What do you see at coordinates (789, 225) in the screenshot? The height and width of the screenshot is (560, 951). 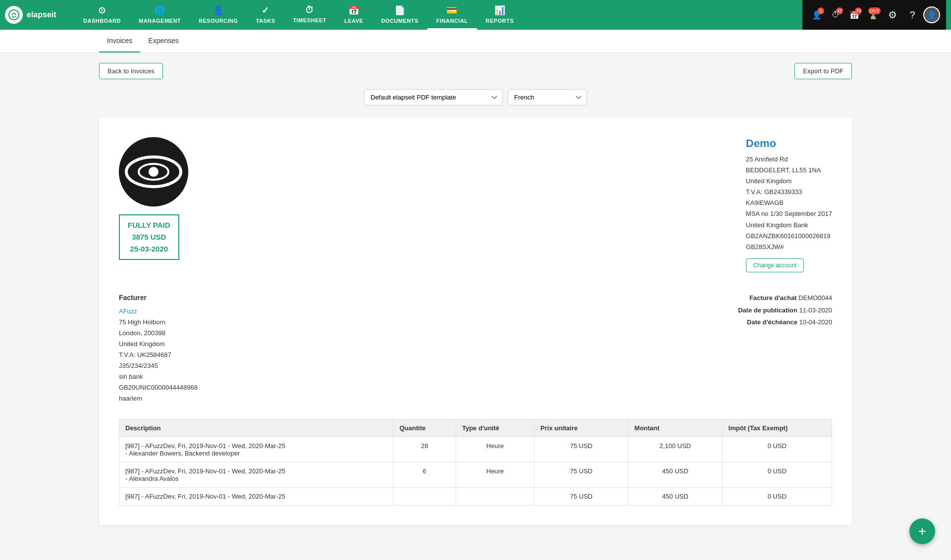 I see `company-bank: United Kingdom Bank` at bounding box center [789, 225].